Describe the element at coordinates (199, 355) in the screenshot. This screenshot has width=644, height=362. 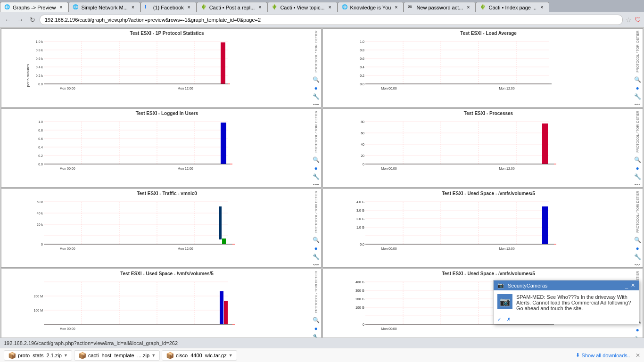
I see `download-item-3: 📦 cisco_4400_wlc.tar.gz ▼` at that location.